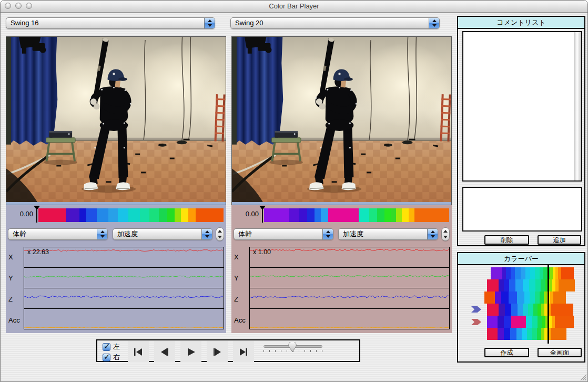 The height and width of the screenshot is (382, 588). I want to click on row-marker-arrow-red, so click(477, 322).